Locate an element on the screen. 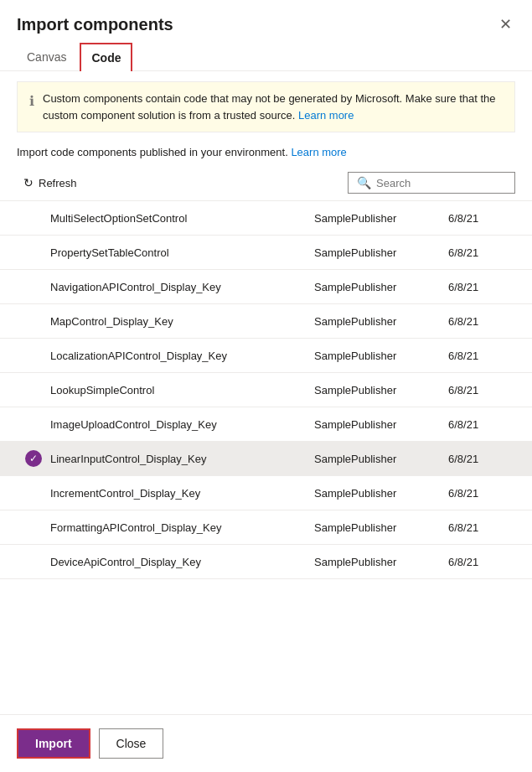  table-row: LocalizationAPIControl_Display_KeySample… is located at coordinates (266, 355).